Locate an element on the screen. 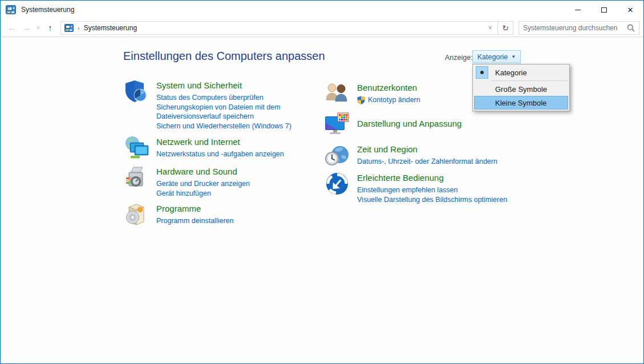 The image size is (644, 364). search-icon is located at coordinates (631, 28).